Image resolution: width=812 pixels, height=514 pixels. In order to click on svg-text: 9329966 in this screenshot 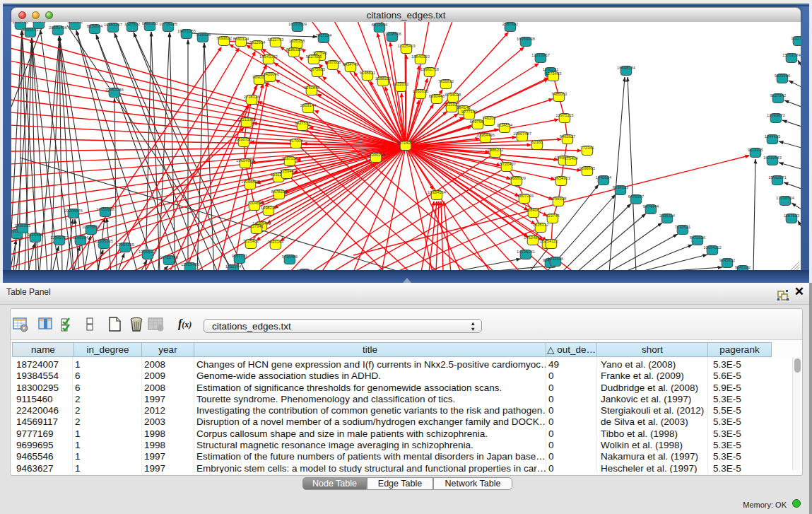, I will do `click(783, 76)`.